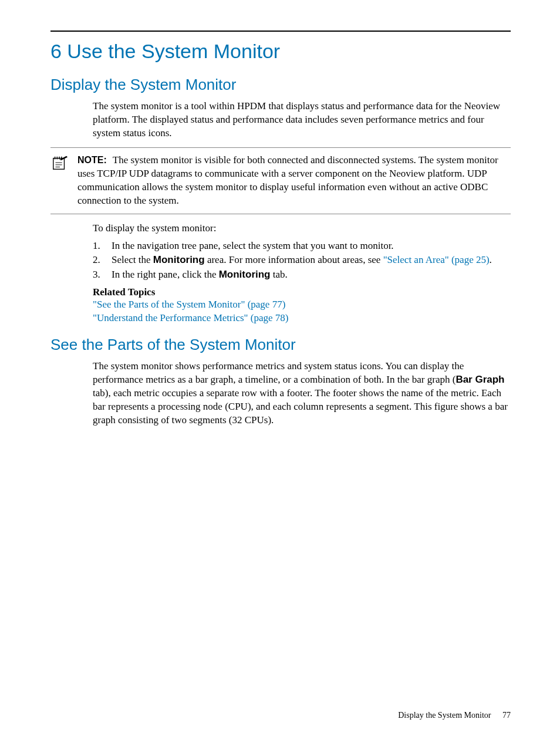 Image resolution: width=560 pixels, height=746 pixels. I want to click on page-footer: Display the System Monitor 77, so click(454, 715).